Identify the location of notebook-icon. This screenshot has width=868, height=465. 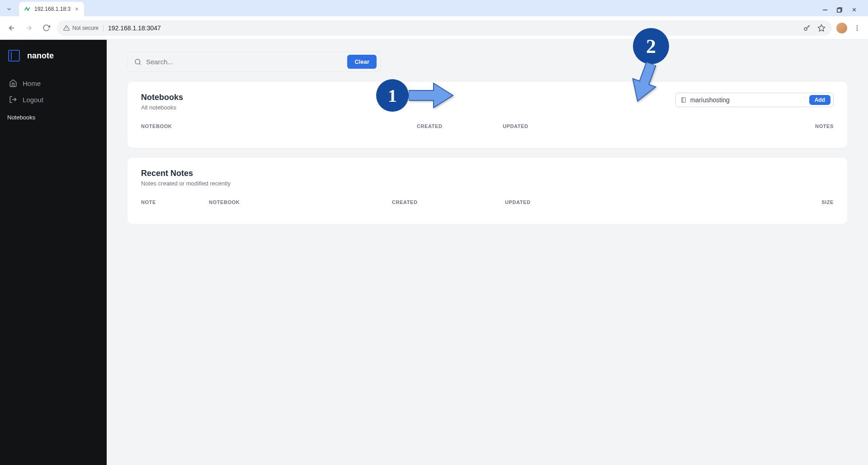
(684, 100).